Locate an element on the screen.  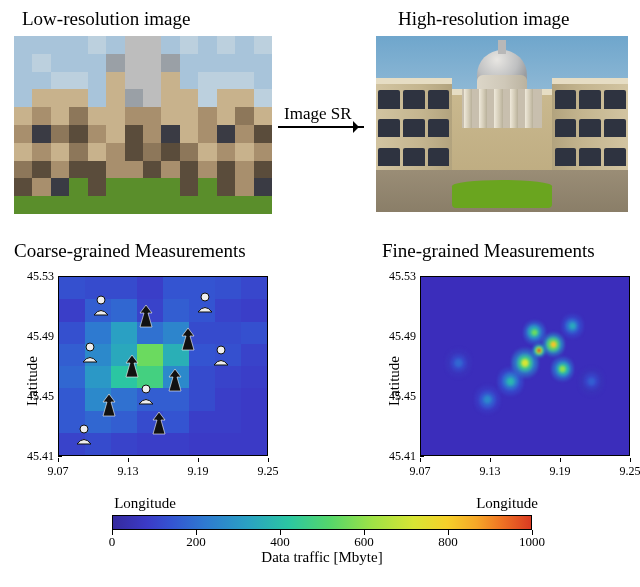
label-fine: Fine-grained Measurements is located at coordinates (488, 251).